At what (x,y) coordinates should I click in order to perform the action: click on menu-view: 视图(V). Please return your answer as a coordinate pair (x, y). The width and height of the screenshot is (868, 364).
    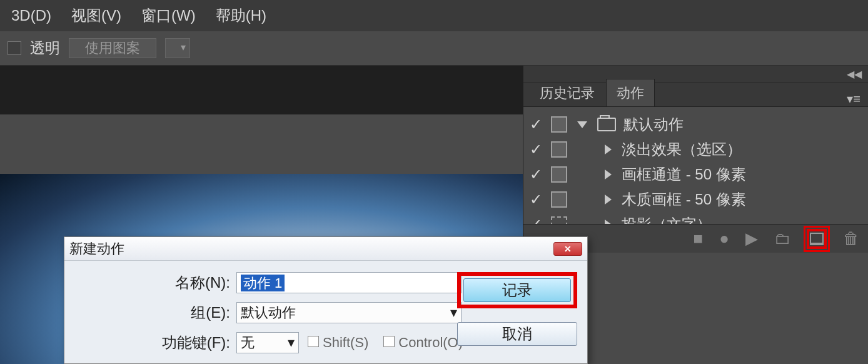
    Looking at the image, I should click on (96, 16).